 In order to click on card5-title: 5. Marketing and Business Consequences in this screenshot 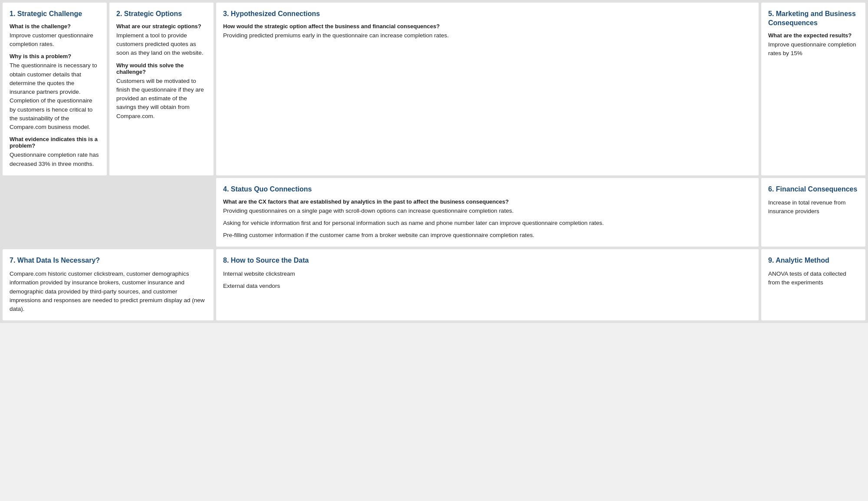, I will do `click(813, 19)`.